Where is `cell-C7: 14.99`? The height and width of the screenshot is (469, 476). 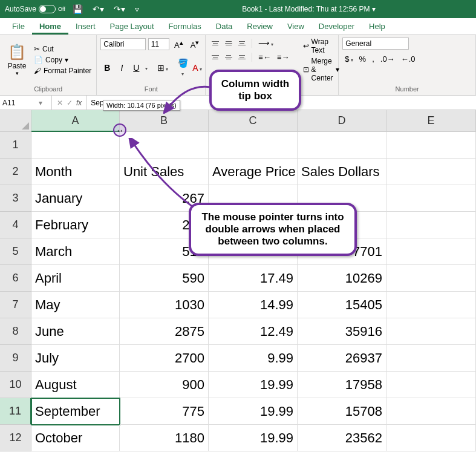
cell-C7: 14.99 is located at coordinates (253, 305).